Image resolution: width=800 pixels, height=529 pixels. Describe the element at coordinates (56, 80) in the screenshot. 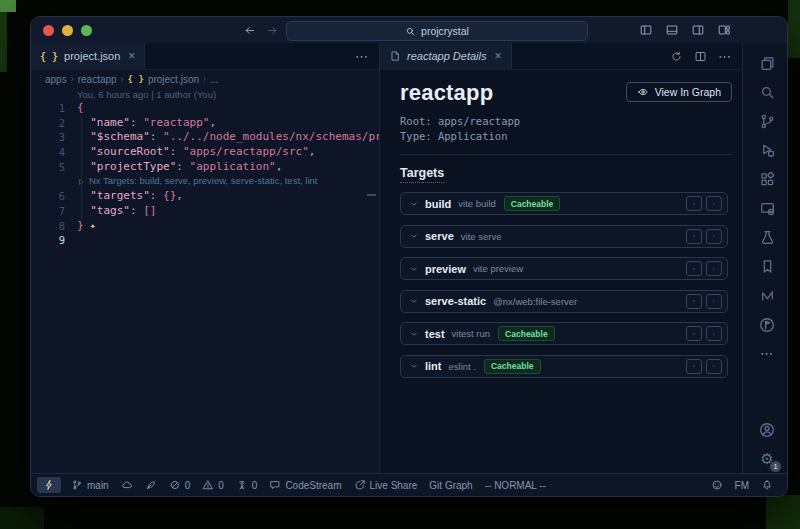

I see `breadcrumb-item: apps` at that location.